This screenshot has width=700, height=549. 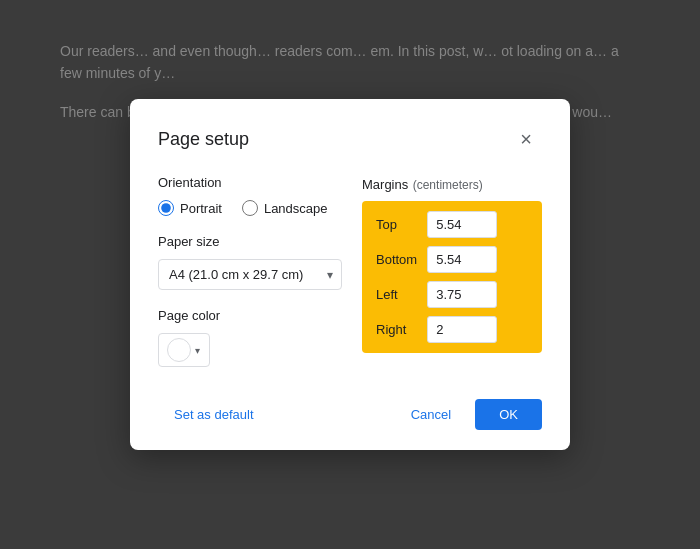 What do you see at coordinates (184, 350) in the screenshot?
I see `page-color-swatch: ▾` at bounding box center [184, 350].